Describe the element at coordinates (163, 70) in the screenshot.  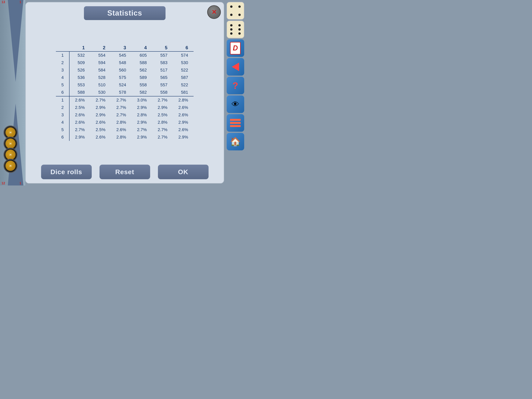
I see `count-cell: 517` at that location.